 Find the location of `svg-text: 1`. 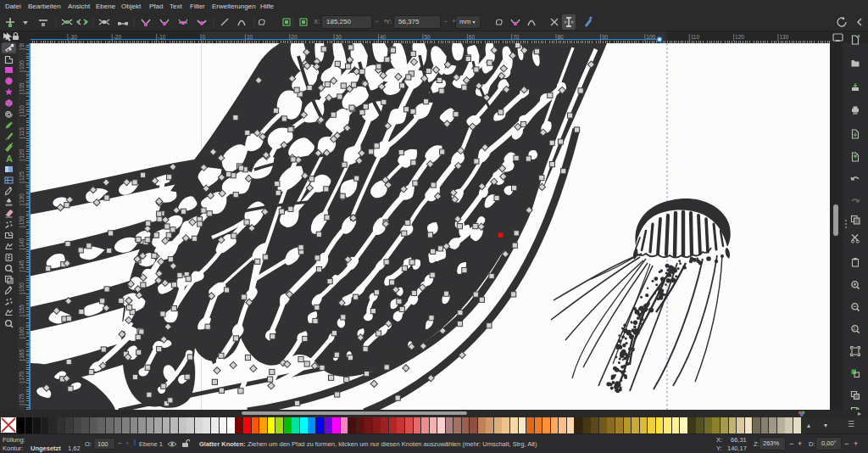

svg-text: 1 is located at coordinates (854, 328).